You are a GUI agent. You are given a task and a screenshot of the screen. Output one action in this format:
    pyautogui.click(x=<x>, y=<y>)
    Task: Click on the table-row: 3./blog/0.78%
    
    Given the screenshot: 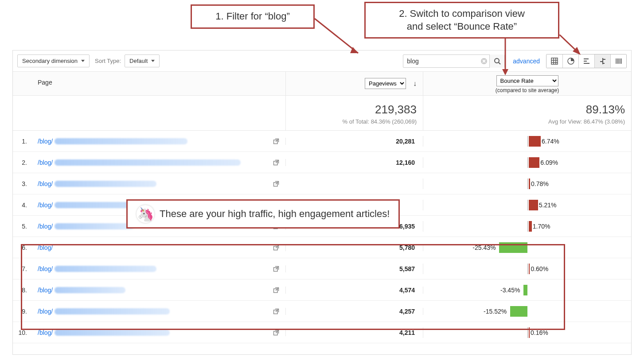 What is the action you would take?
    pyautogui.click(x=322, y=184)
    